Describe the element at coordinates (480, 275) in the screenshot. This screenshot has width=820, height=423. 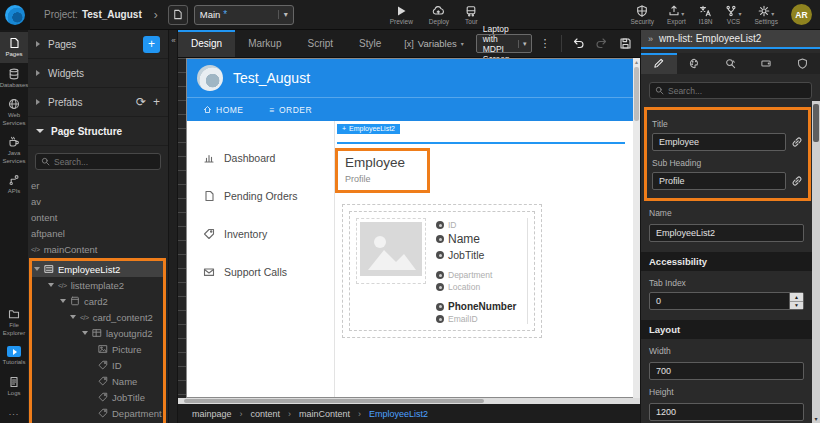
I see `field-department: Department` at that location.